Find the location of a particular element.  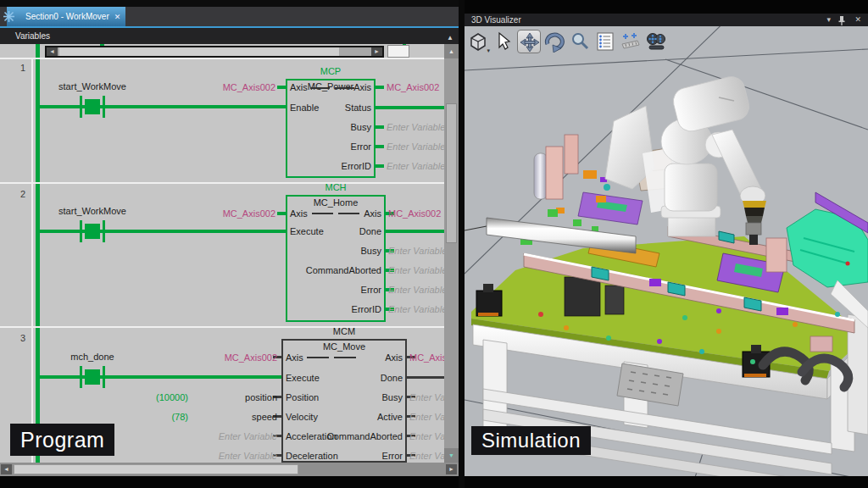

contact-label: start_WorkMove is located at coordinates (92, 86).